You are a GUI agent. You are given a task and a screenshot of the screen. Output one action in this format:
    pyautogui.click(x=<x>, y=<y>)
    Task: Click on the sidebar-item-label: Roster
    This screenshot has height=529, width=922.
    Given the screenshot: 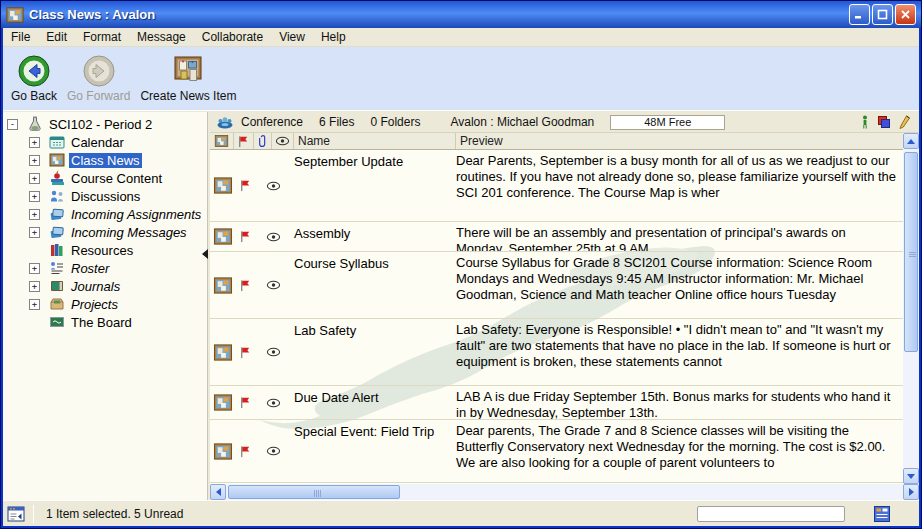 What is the action you would take?
    pyautogui.click(x=90, y=268)
    